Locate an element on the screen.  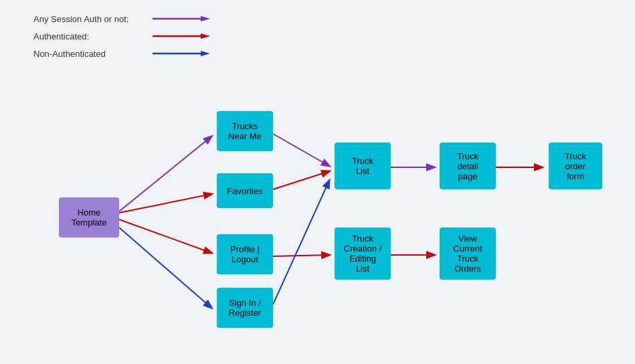
node-favorites: Favorites is located at coordinates (245, 191).